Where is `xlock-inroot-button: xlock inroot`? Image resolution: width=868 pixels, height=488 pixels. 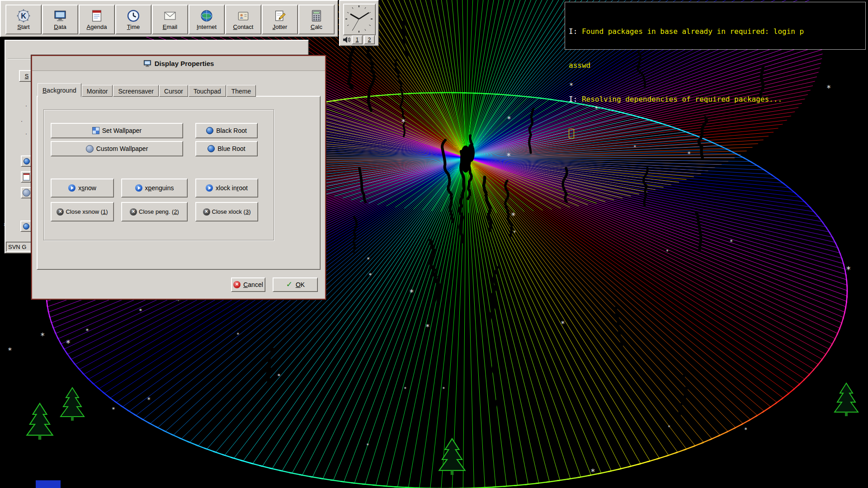
xlock-inroot-button: xlock inroot is located at coordinates (227, 188).